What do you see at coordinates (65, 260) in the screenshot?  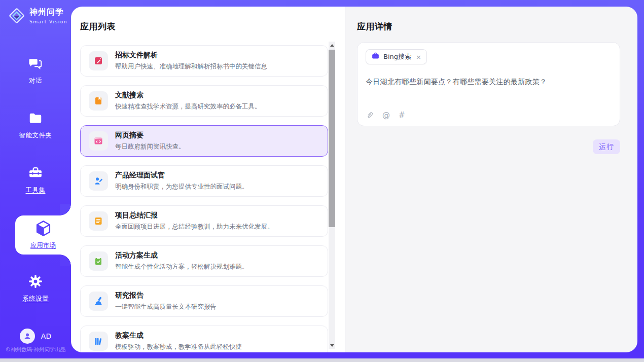 I see `bubble-fillet-bottom` at bounding box center [65, 260].